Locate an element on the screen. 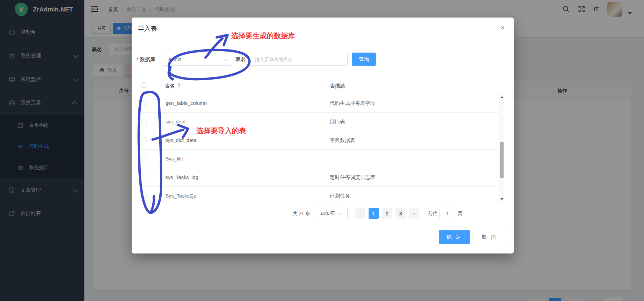  cell-table-name: Sys_file is located at coordinates (174, 158).